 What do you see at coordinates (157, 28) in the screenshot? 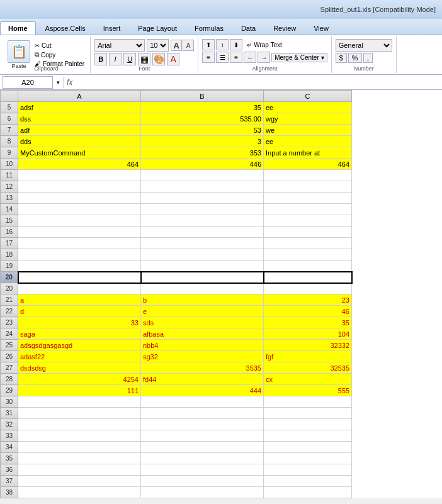
I see `tab-page-layout: Page Layout` at bounding box center [157, 28].